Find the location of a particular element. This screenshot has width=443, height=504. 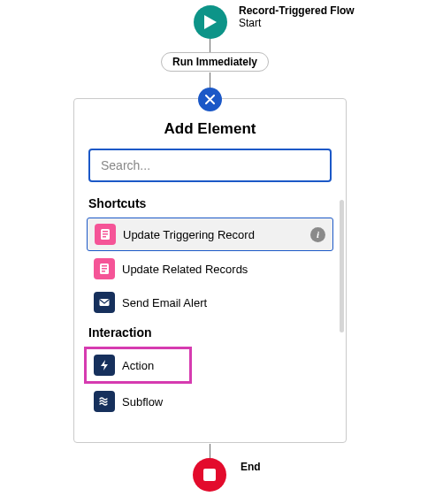

item-label: Update Triggering Record is located at coordinates (189, 235).